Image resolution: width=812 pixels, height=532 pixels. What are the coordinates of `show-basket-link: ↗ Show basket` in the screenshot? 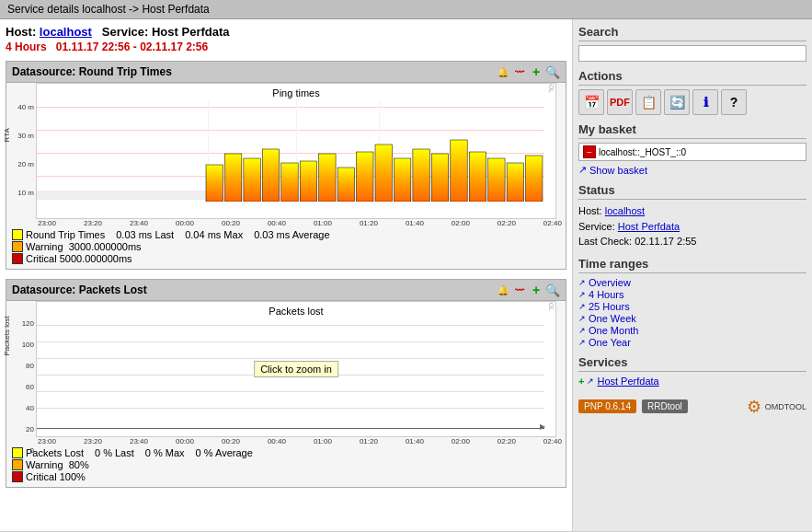 It's located at (692, 169).